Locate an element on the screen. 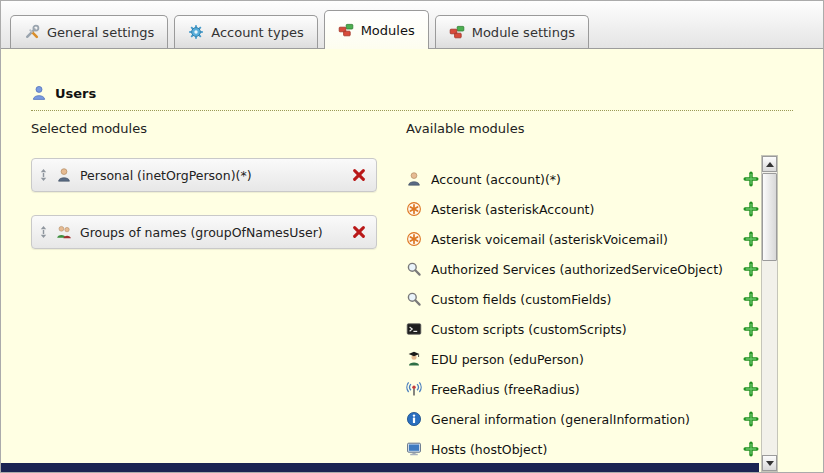 The image size is (824, 473). tab-account-types: Account types is located at coordinates (246, 32).